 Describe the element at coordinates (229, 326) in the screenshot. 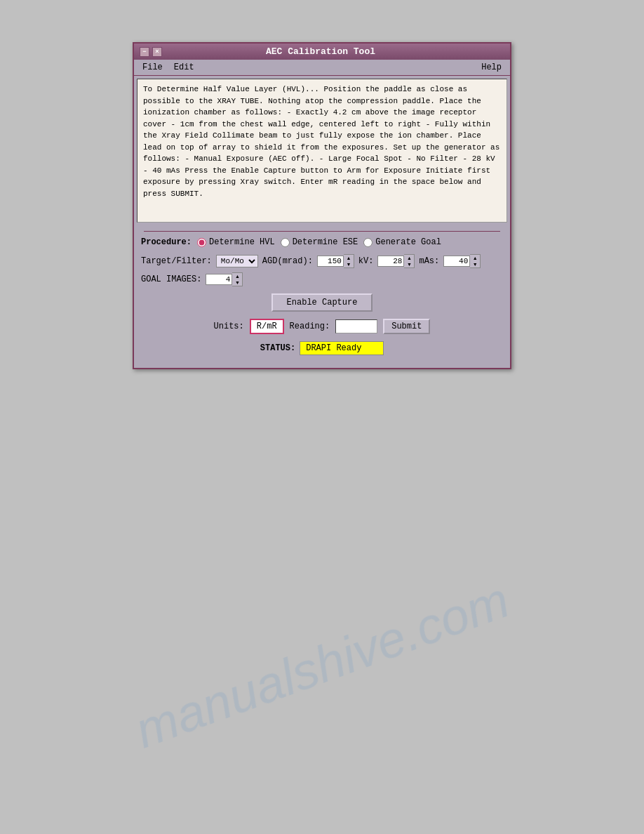

I see `units-label: Units:` at that location.